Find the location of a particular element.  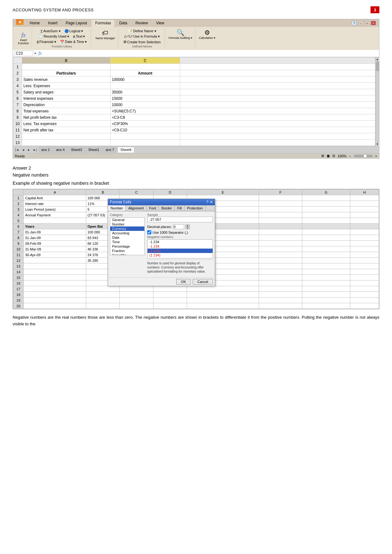

calculation-button: ⚙ Calculation ▾ is located at coordinates (207, 34).